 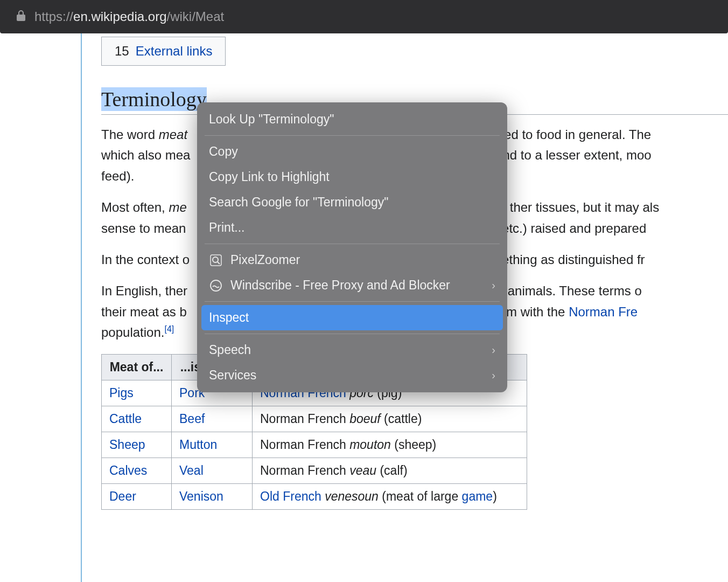 What do you see at coordinates (352, 120) in the screenshot?
I see `menu-lookup: Look Up "Terminology"` at bounding box center [352, 120].